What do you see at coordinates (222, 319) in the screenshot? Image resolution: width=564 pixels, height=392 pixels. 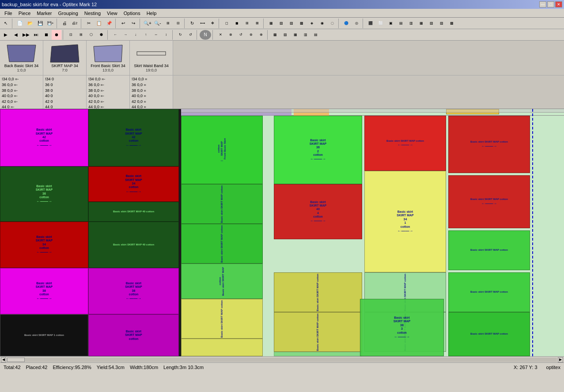 I see `piece-yellow-lower-1: Basic skirt SKIRT MAP cotton` at bounding box center [222, 319].